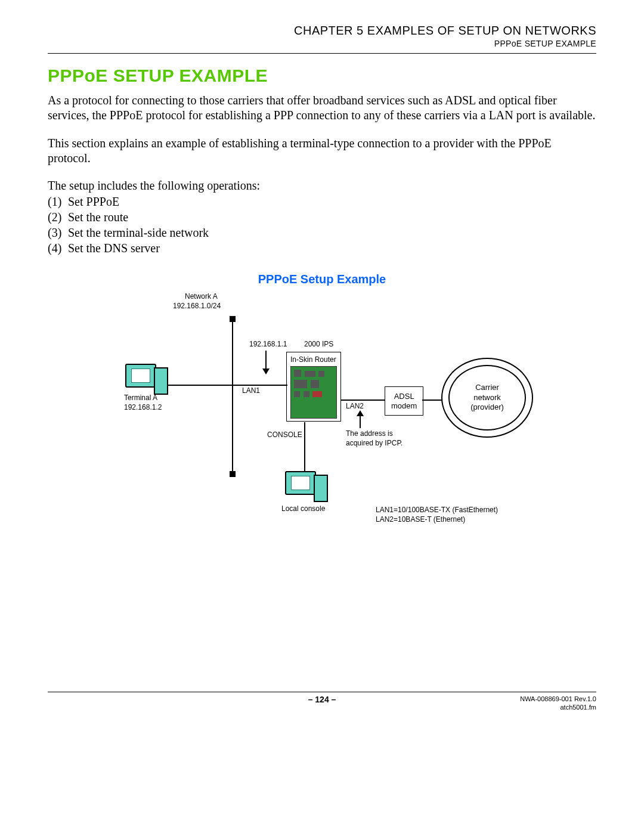 The width and height of the screenshot is (644, 833). I want to click on op-num: (4), so click(58, 248).